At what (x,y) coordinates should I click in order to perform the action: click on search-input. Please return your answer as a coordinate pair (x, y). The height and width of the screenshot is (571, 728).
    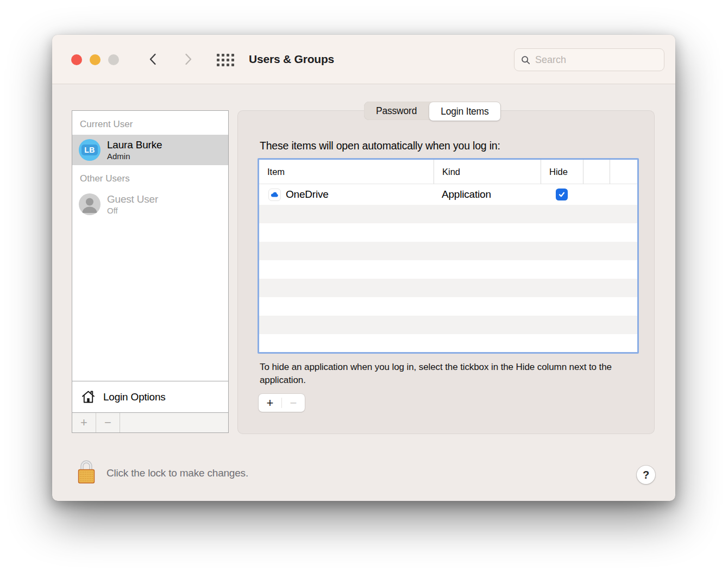
    Looking at the image, I should click on (597, 60).